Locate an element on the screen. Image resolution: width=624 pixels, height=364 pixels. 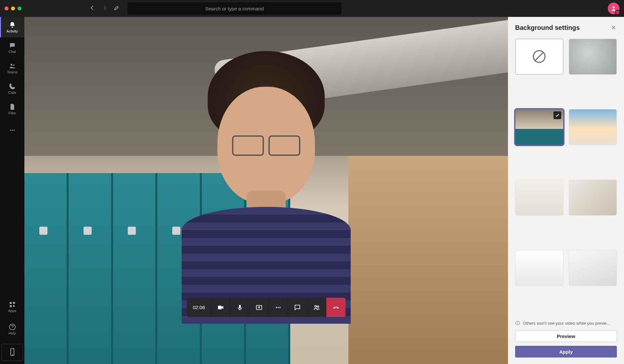
close-panel-button is located at coordinates (614, 28).